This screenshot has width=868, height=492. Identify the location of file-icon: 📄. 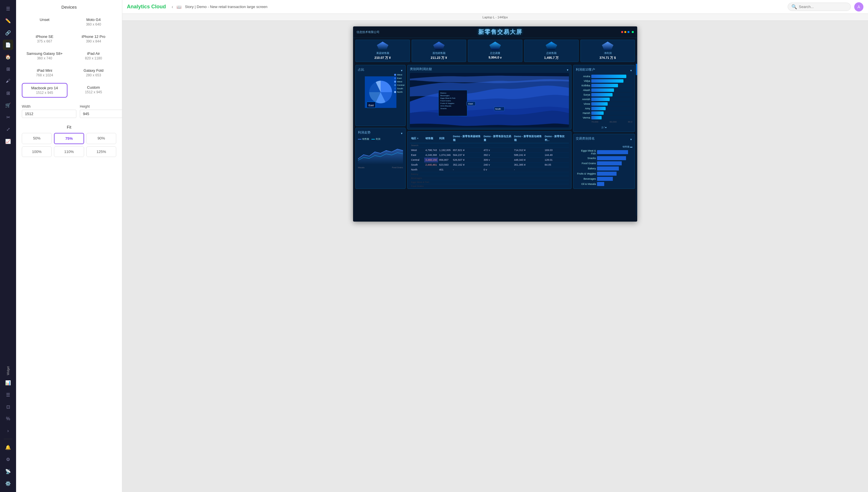
(8, 45).